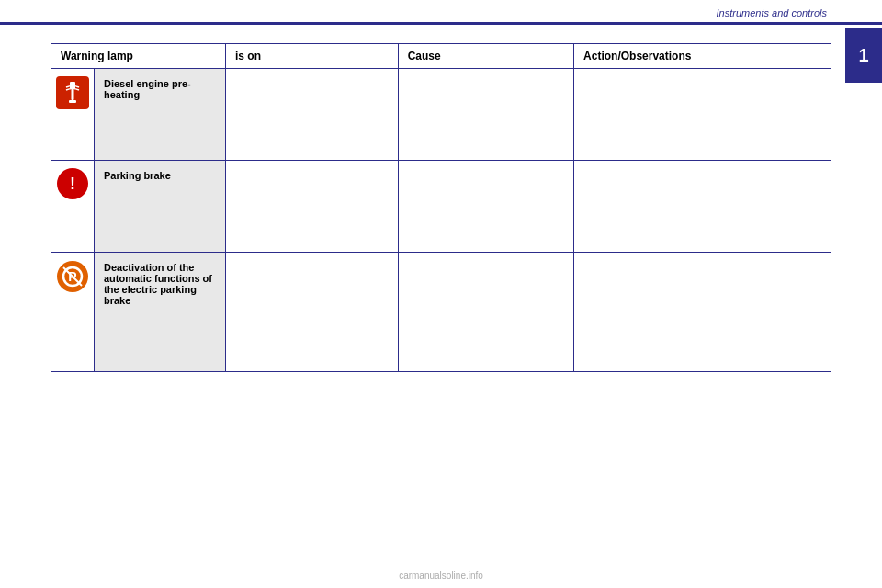  I want to click on watermark-area: carmanualsoline.info, so click(441, 575).